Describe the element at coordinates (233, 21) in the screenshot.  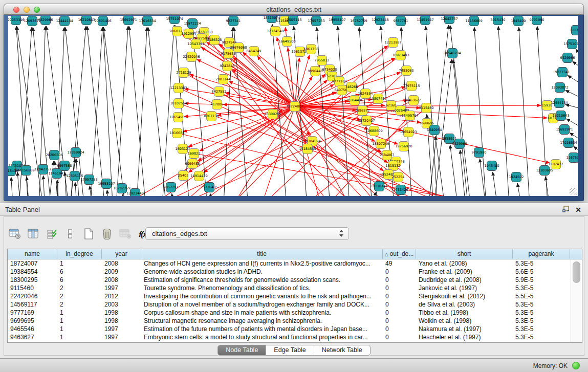
I see `graph-node: 9227341` at that location.